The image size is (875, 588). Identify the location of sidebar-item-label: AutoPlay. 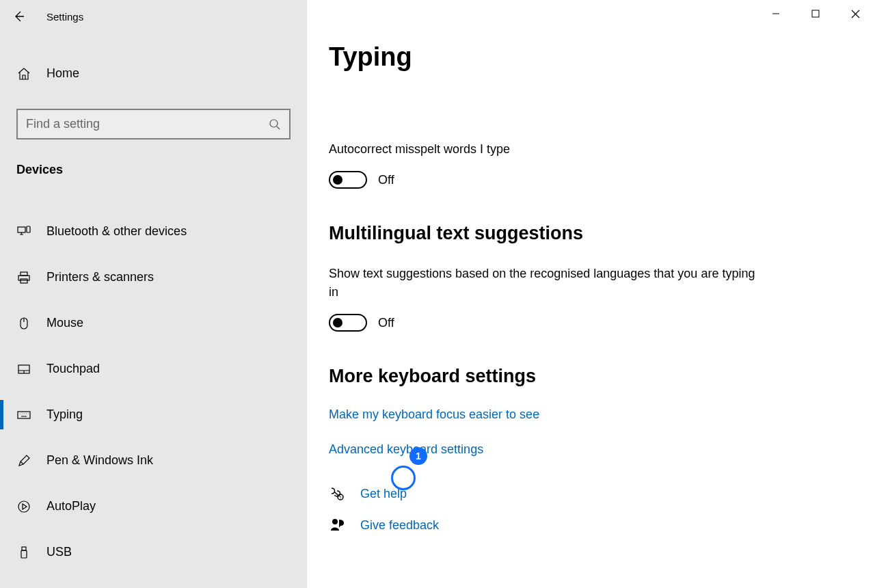
(71, 506).